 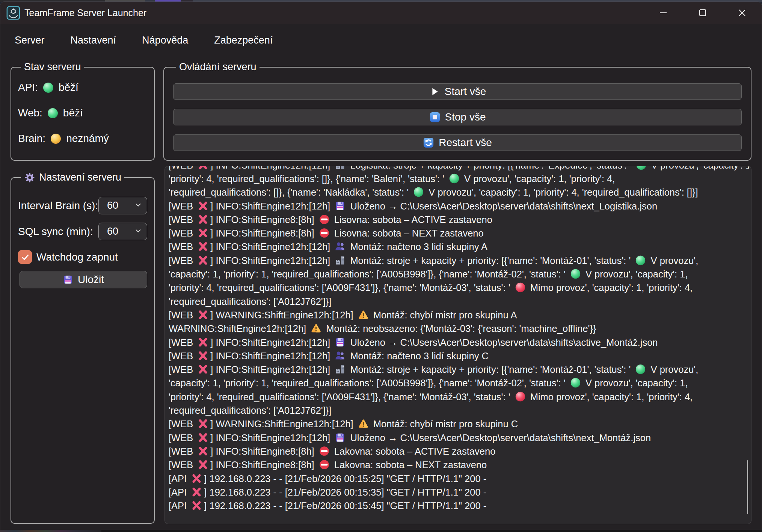 I want to click on interval-brain-select: 60, so click(x=123, y=206).